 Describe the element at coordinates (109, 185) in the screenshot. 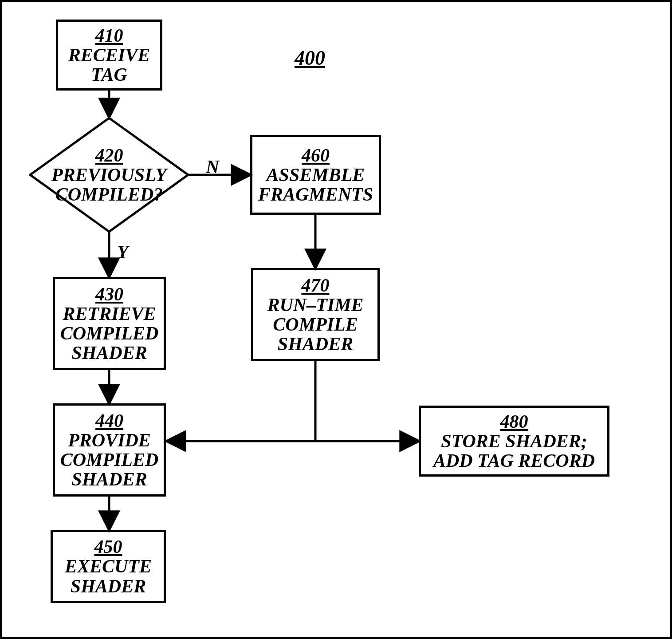

I see `node-420-text: PREVIOUSLYCOMPILED?` at that location.